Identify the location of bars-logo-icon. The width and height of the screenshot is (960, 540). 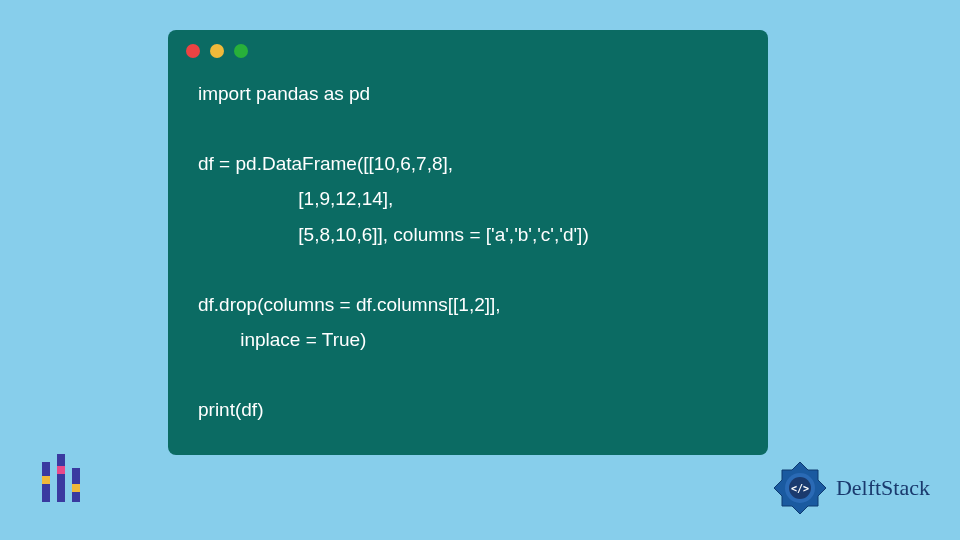
(61, 482).